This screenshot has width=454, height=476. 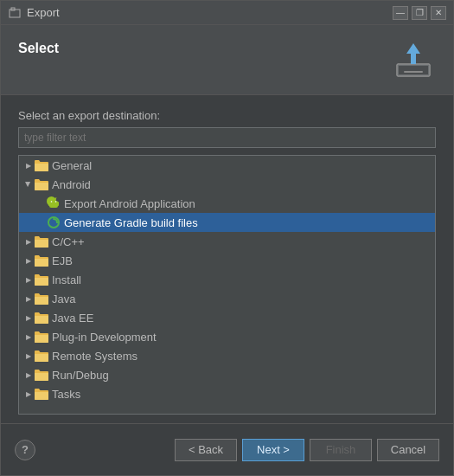 What do you see at coordinates (209, 12) in the screenshot?
I see `window-title: Export` at bounding box center [209, 12].